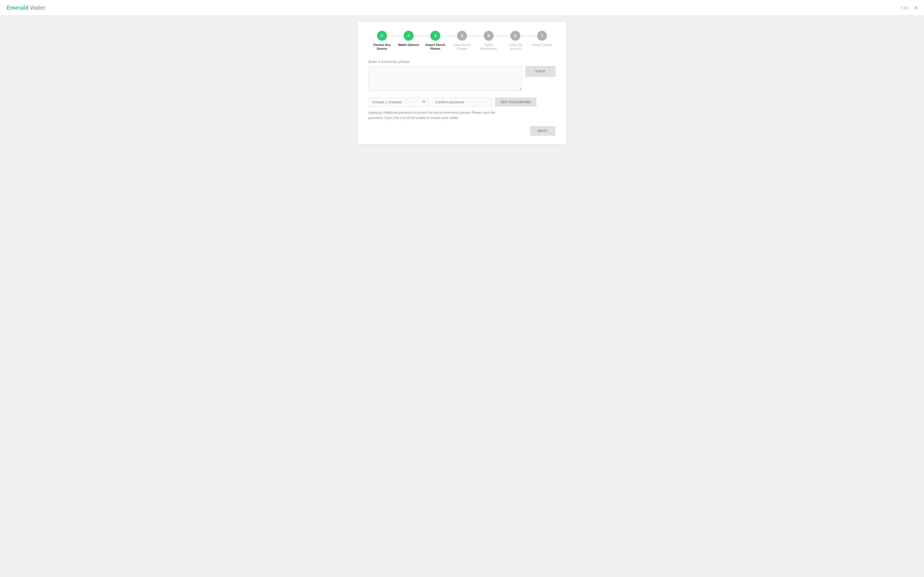 This screenshot has height=577, width=924. Describe the element at coordinates (462, 102) in the screenshot. I see `password-row: 👁 SET PASSWORD` at that location.